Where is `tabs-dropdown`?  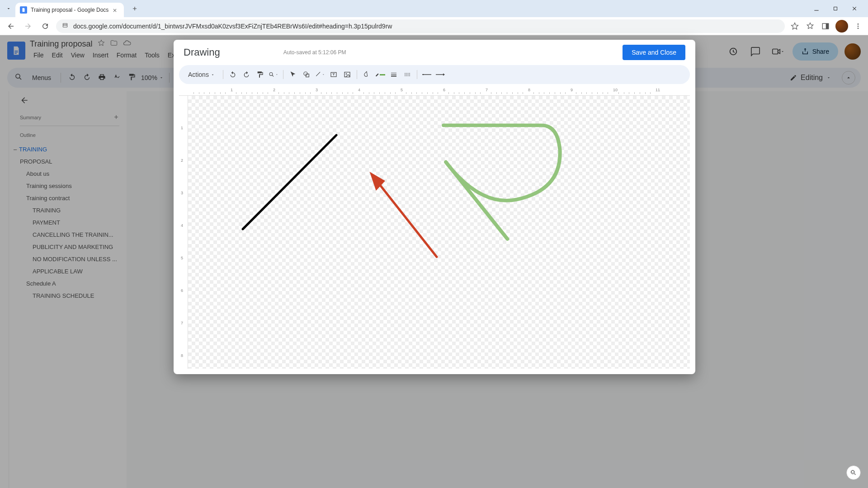 tabs-dropdown is located at coordinates (9, 9).